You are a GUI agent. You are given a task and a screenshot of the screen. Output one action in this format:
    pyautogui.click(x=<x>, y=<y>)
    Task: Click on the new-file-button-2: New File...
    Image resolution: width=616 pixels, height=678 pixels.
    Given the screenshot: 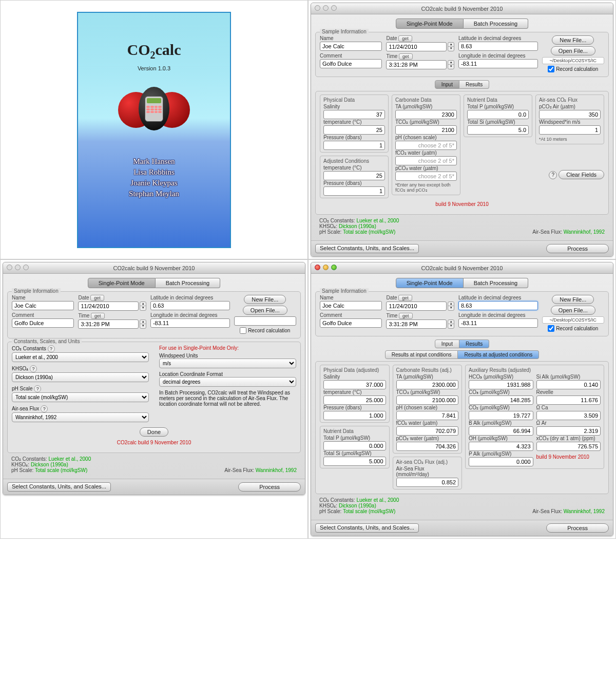 What is the action you would take?
    pyautogui.click(x=265, y=299)
    